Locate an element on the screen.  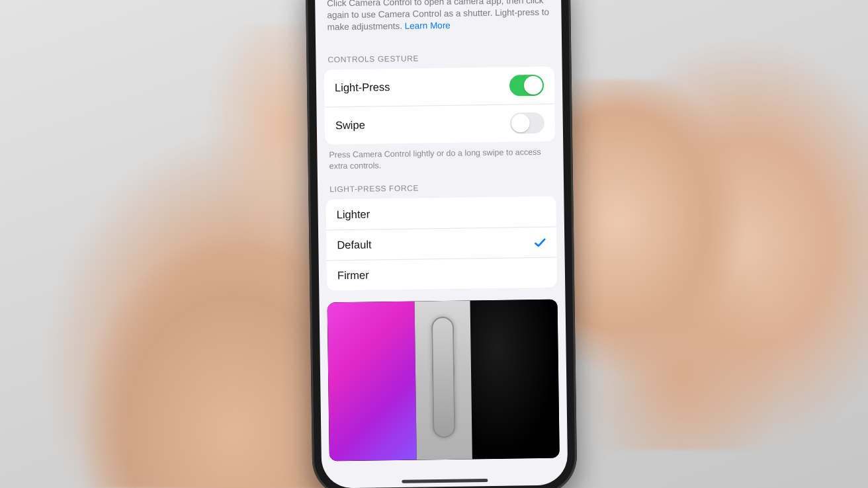
swipe-toggle is located at coordinates (527, 123).